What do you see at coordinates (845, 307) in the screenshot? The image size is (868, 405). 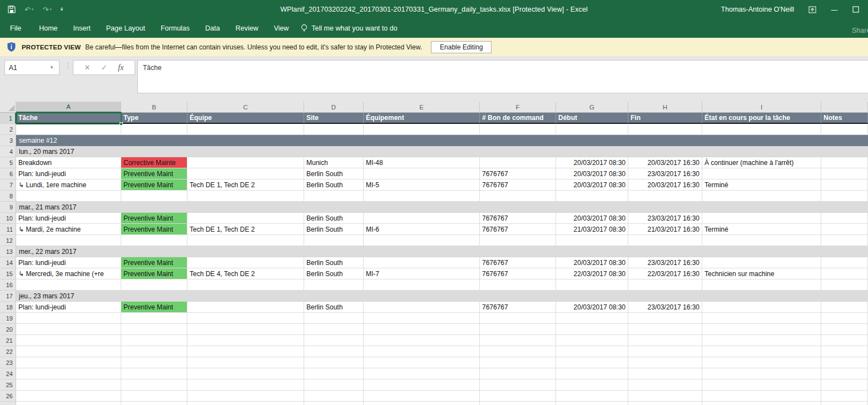 I see `cell-J18` at bounding box center [845, 307].